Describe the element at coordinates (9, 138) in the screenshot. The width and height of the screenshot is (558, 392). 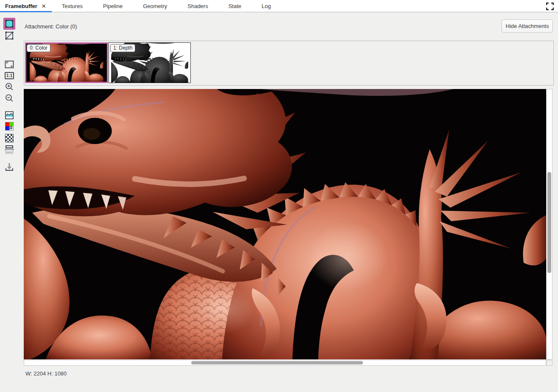
I see `background-pattern-button` at that location.